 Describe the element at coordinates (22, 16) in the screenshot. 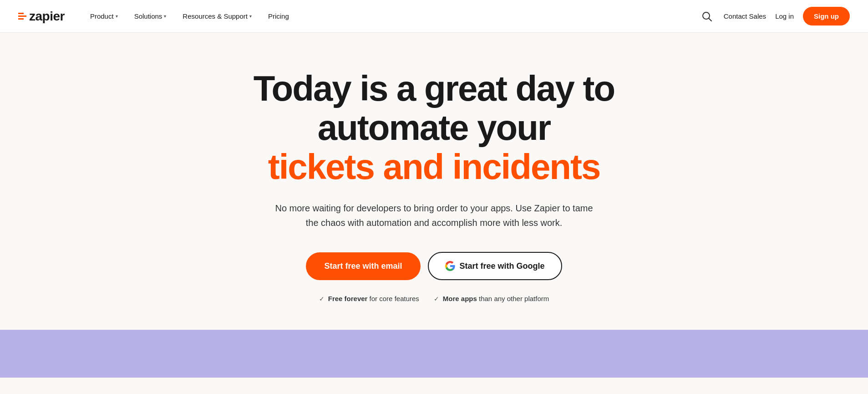

I see `logo-lines-icon` at that location.